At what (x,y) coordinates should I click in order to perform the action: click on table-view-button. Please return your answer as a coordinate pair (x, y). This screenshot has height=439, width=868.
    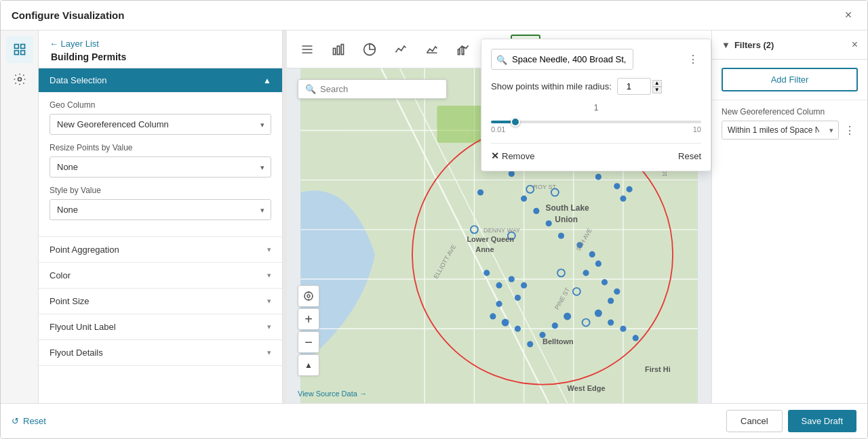
    Looking at the image, I should click on (307, 49).